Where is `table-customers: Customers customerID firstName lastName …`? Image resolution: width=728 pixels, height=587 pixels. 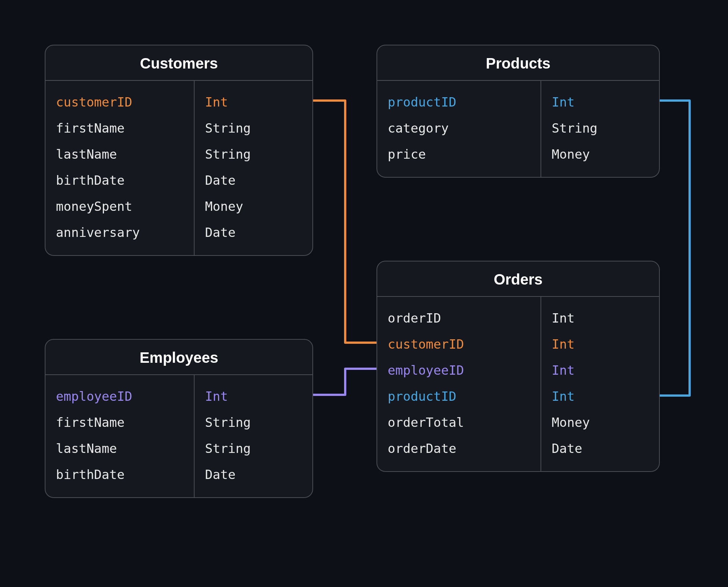
table-customers: Customers customerID firstName lastName … is located at coordinates (179, 150).